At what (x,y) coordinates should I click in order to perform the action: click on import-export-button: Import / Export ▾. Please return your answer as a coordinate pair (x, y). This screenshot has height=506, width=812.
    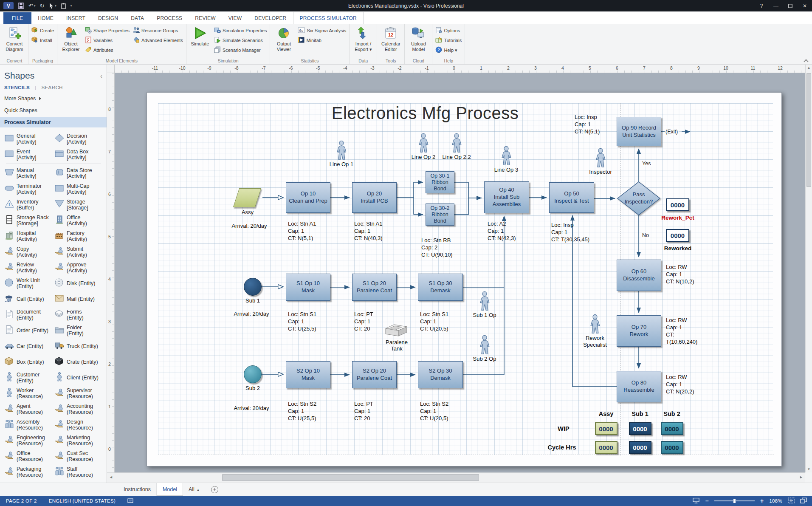
    Looking at the image, I should click on (363, 41).